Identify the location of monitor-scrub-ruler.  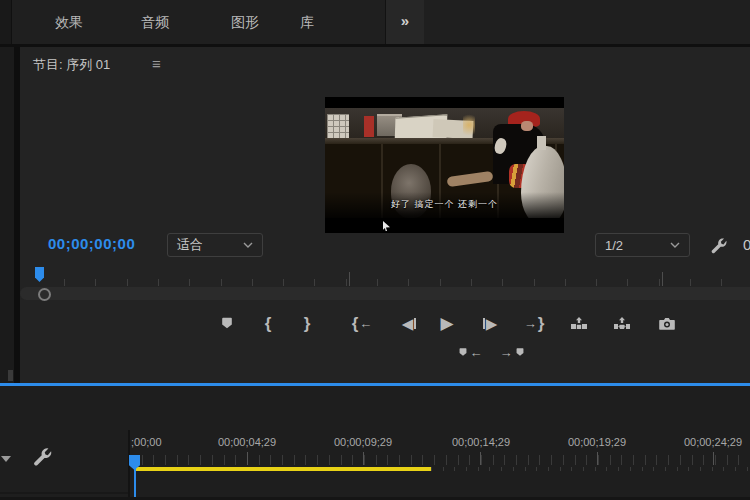
(407, 282).